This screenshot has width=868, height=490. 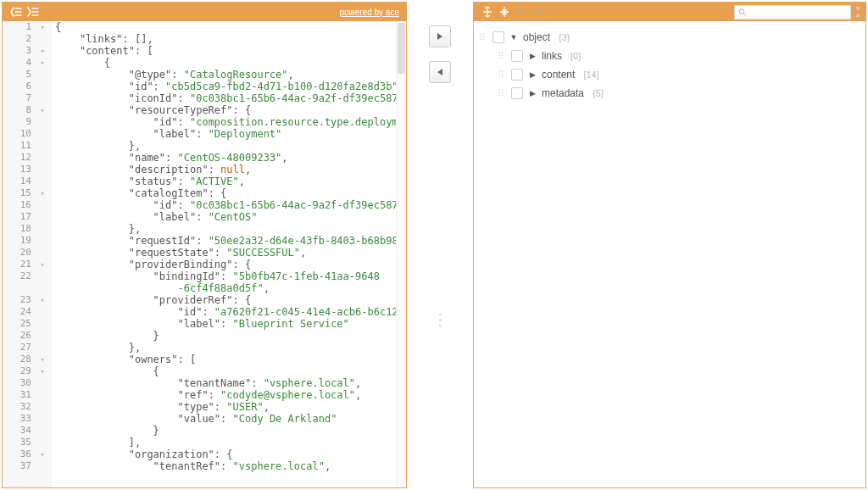 What do you see at coordinates (17, 431) in the screenshot?
I see `line-number: 34` at bounding box center [17, 431].